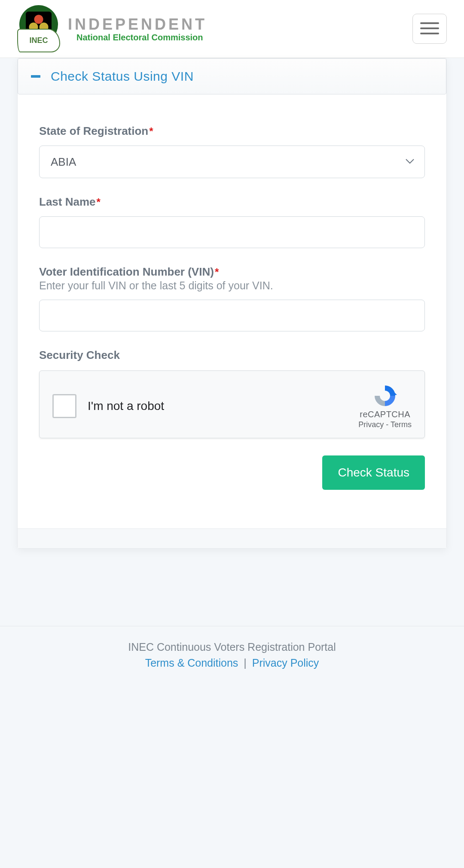 The image size is (464, 868). What do you see at coordinates (232, 29) in the screenshot?
I see `navbar: INEC INDEPENDENT National Electoral Comm…` at bounding box center [232, 29].